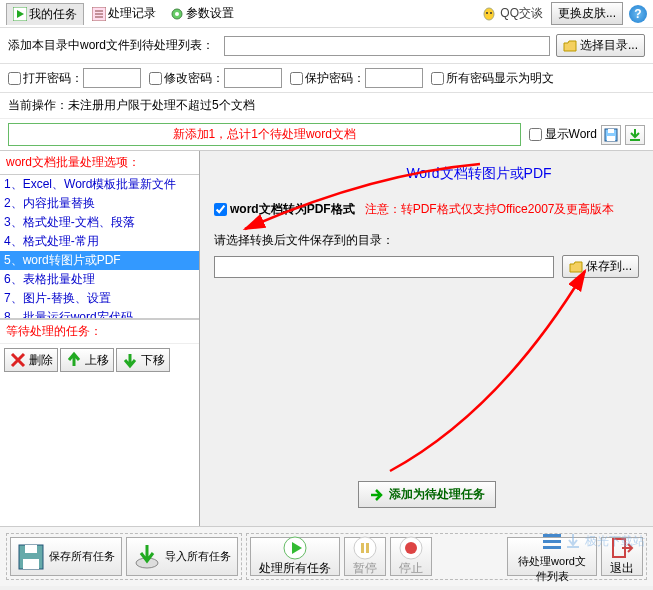  What do you see at coordinates (41, 360) in the screenshot?
I see `delete-label: 删除` at bounding box center [41, 360].